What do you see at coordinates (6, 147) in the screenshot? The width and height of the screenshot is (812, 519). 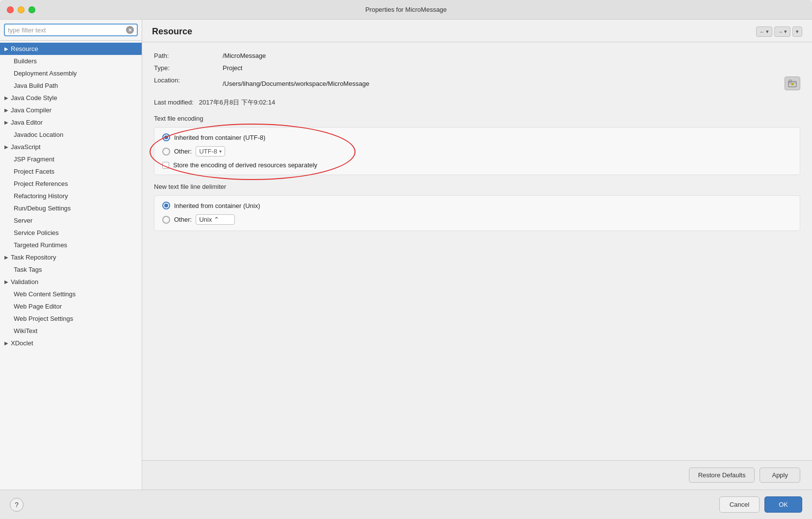 I see `expand-arrow-javascript: ▶` at bounding box center [6, 147].